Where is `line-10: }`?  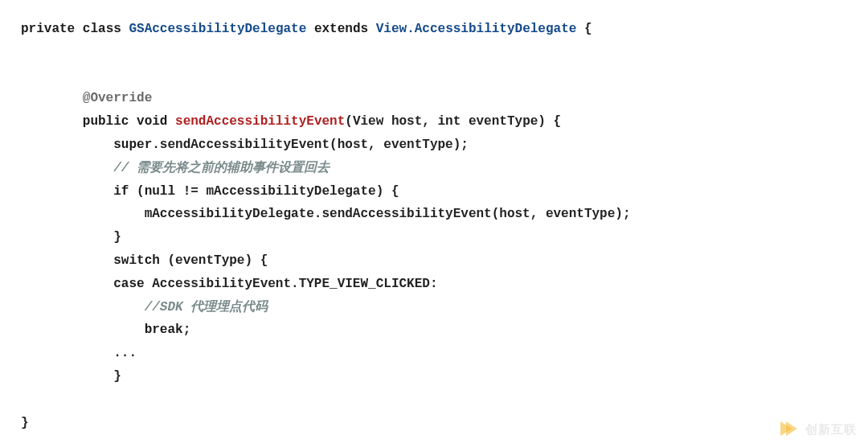
line-10: } is located at coordinates (71, 237).